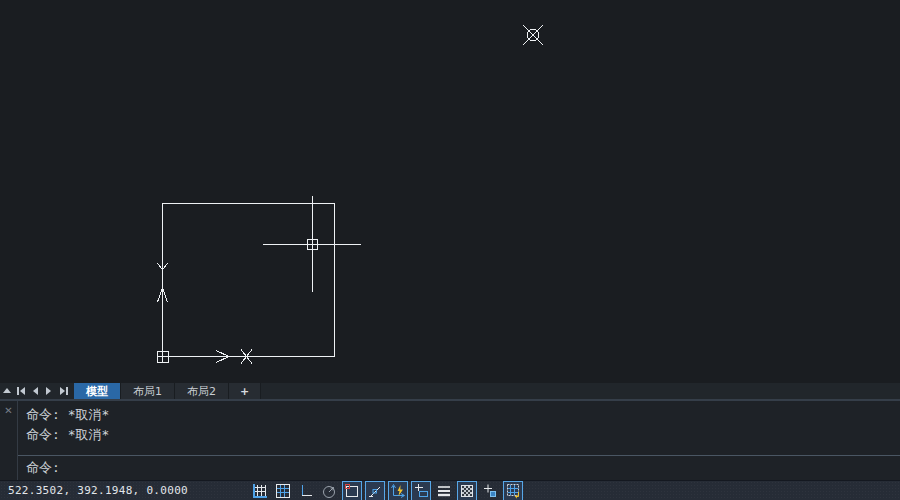  What do you see at coordinates (35, 391) in the screenshot?
I see `tab-prev-button` at bounding box center [35, 391].